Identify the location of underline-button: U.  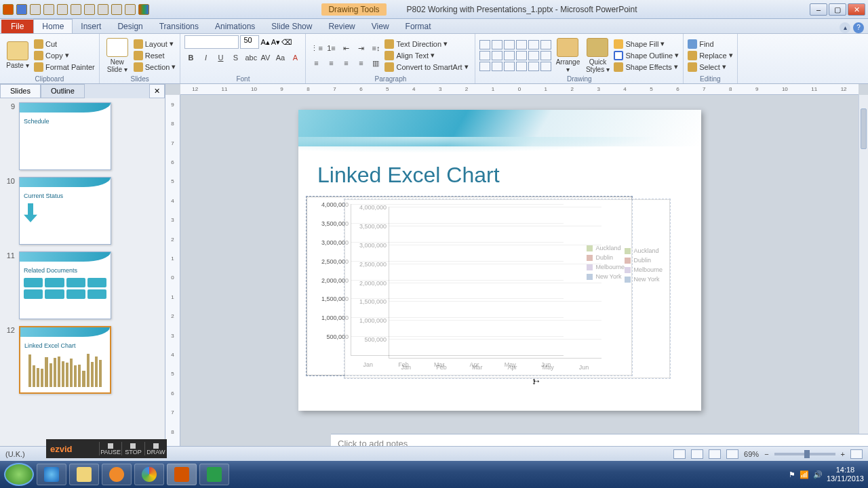
(220, 58).